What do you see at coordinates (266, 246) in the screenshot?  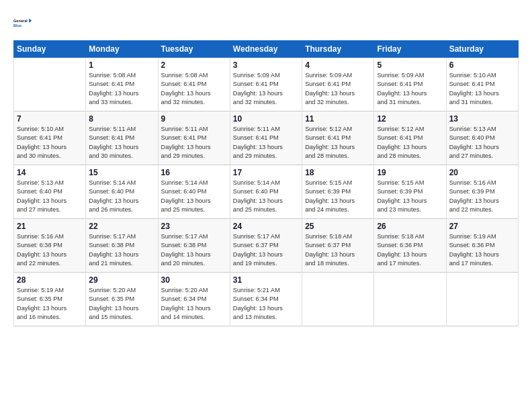 I see `calendar-cell: 24Sunrise: 5:17 AM Sunset: 6:37 PM Dayli…` at bounding box center [266, 246].